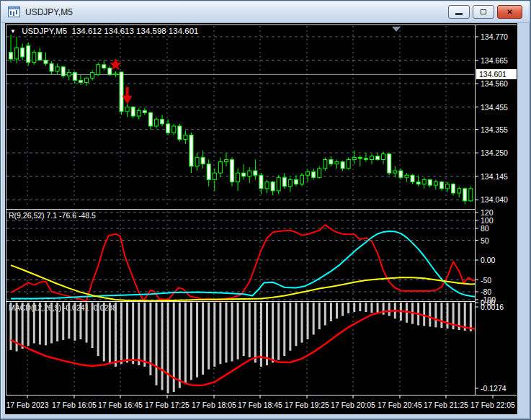 The width and height of the screenshot is (531, 420). I want to click on restore-icon, so click(483, 12).